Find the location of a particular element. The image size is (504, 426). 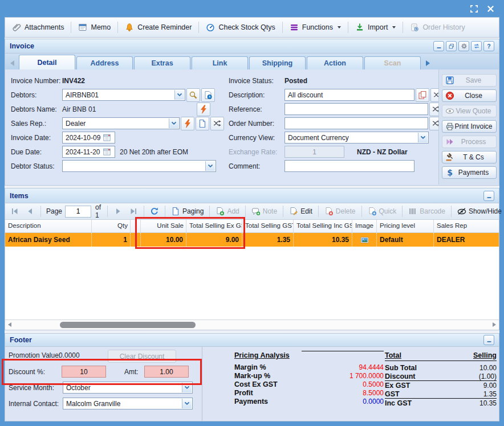

service-month-select: October is located at coordinates (128, 387).